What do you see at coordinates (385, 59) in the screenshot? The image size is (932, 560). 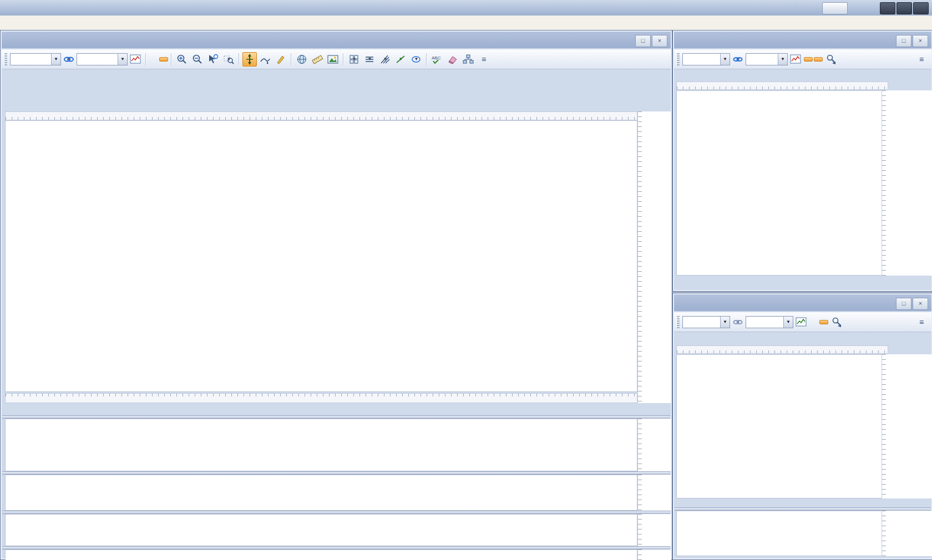 I see `pitchfork-tool-icon: ▼` at bounding box center [385, 59].